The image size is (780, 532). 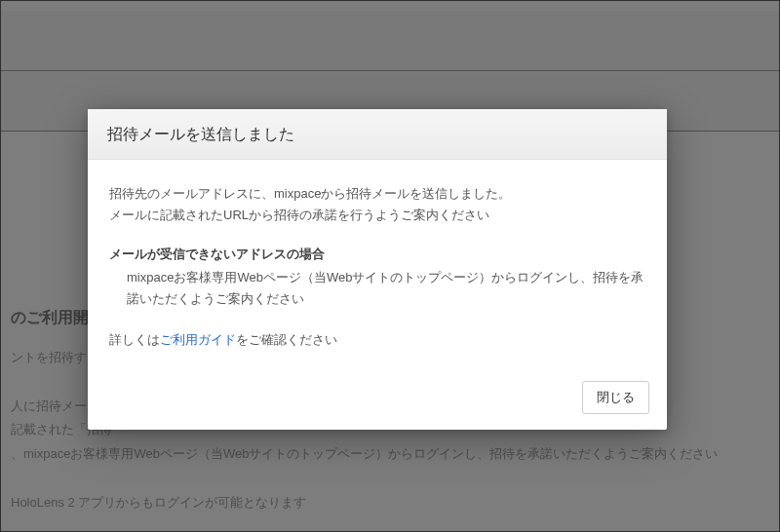 What do you see at coordinates (377, 215) in the screenshot?
I see `dialog-text-line: メールに記載されたURLから招待の承諾を行うようご案内ください` at bounding box center [377, 215].